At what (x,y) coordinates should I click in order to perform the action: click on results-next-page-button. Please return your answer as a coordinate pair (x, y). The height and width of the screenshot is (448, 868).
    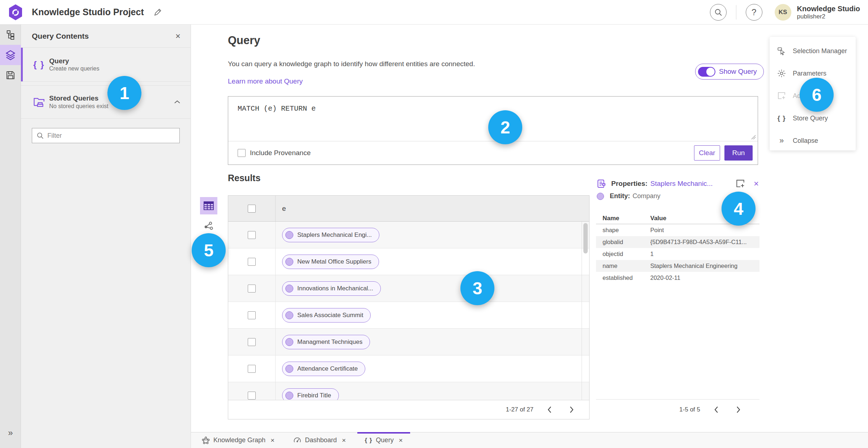
    Looking at the image, I should click on (572, 410).